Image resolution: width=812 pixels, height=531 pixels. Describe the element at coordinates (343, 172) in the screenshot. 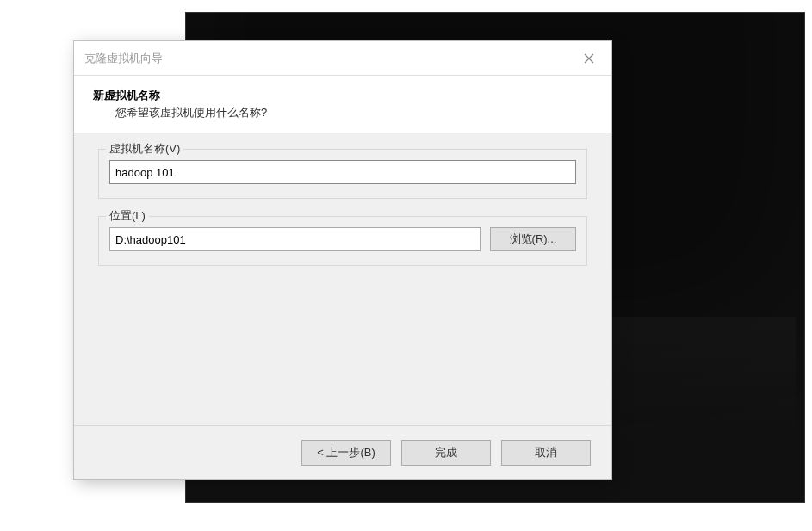

I see `vm-name-input` at that location.